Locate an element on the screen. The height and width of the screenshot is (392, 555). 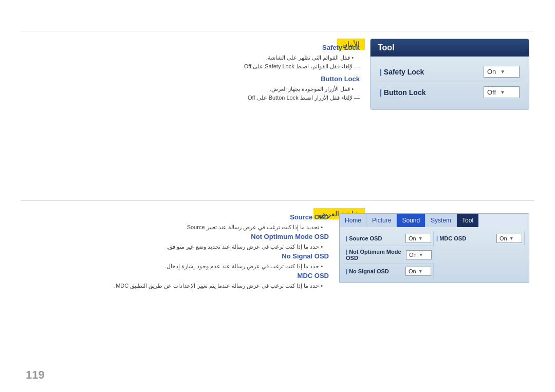
tool-button-lock-arrow: ▼ is located at coordinates (503, 92).